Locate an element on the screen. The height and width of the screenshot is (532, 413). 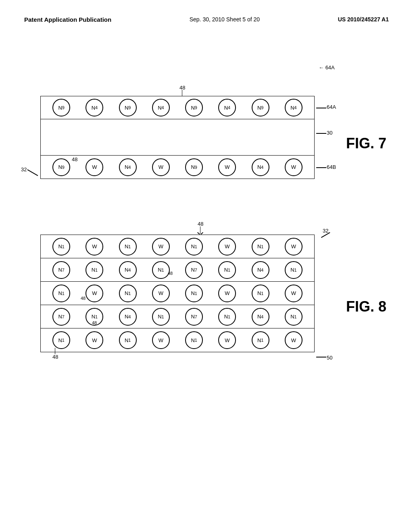
fig7-64a-label2: 64A is located at coordinates (332, 107).